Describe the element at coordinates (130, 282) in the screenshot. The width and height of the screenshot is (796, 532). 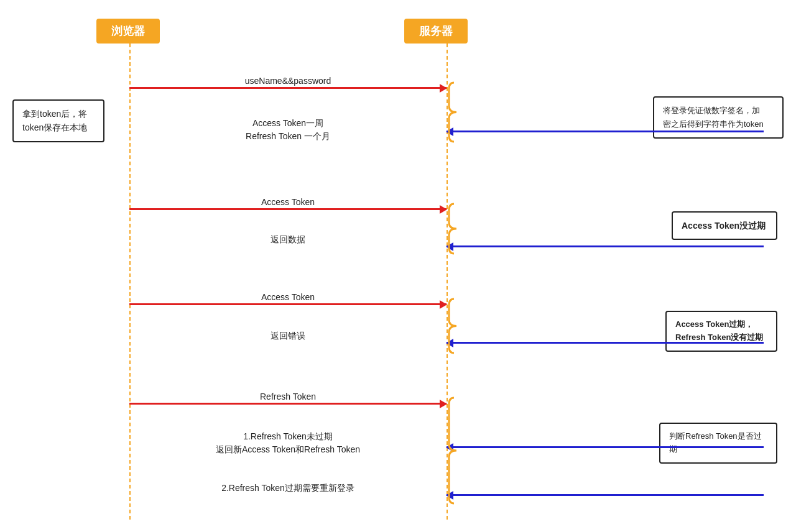
I see `browser-vline` at that location.